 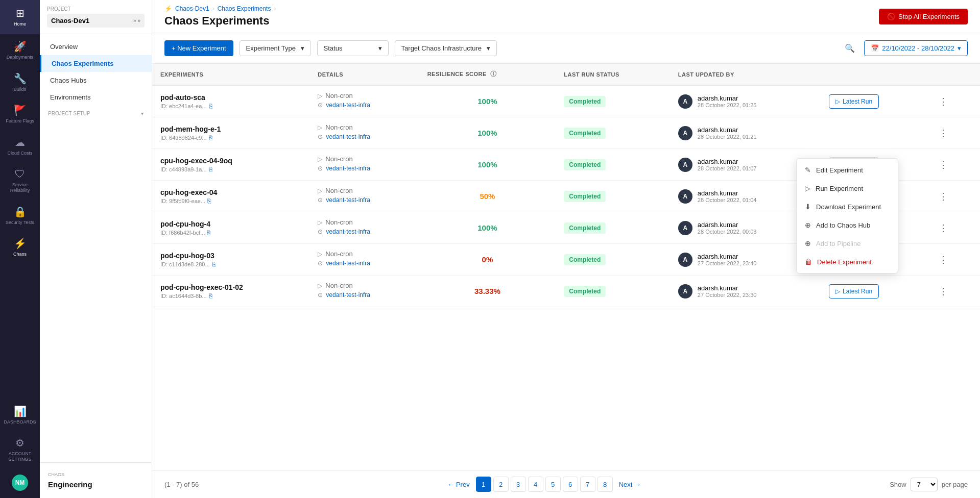 I want to click on user-info: A adarsh.kumar 28 October 2022, 01:21, so click(x=746, y=133).